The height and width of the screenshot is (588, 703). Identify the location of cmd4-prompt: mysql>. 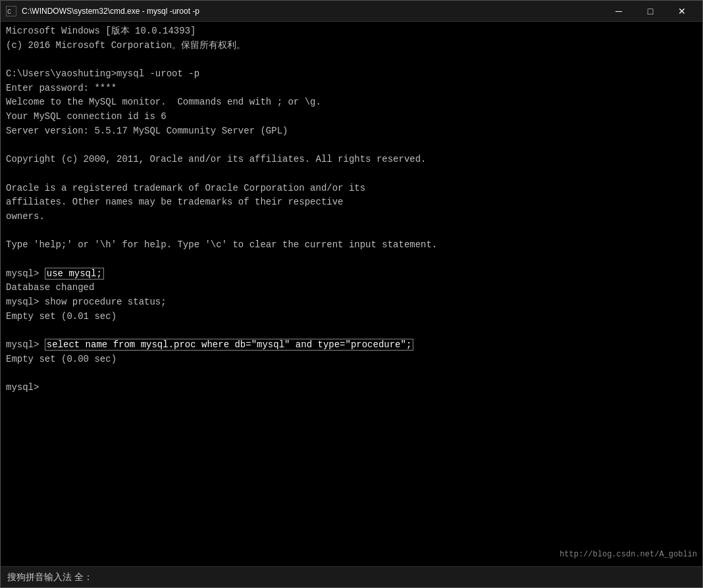
(25, 387).